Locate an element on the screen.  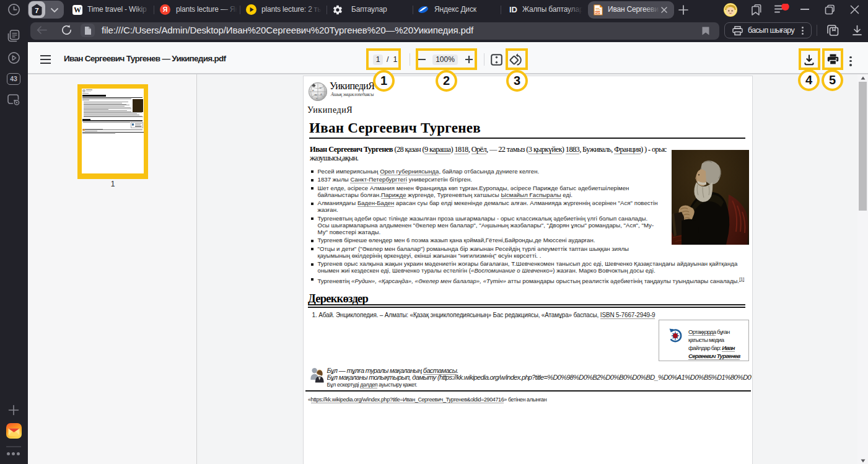
svg-text: щ is located at coordinates (316, 94).